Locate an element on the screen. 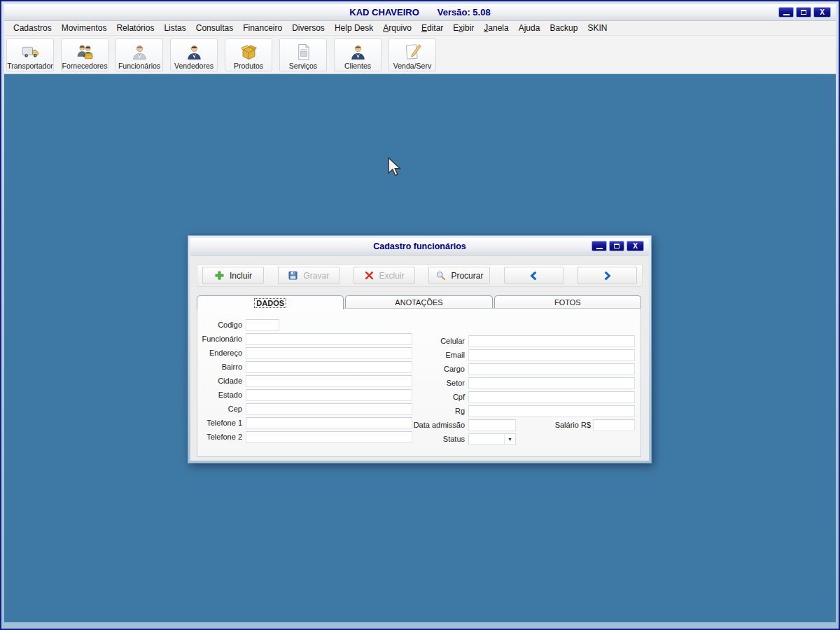 This screenshot has height=630, width=840. data-admissao-input is located at coordinates (492, 426).